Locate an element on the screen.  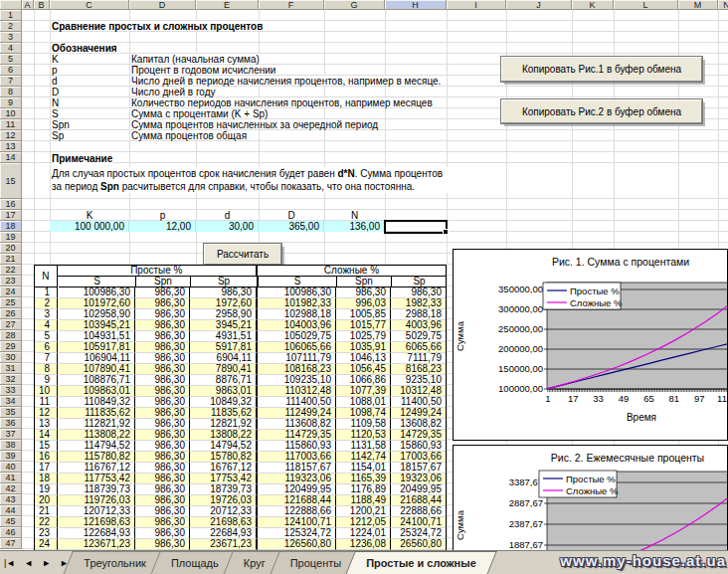
row-header-11: 11 is located at coordinates (11, 125).